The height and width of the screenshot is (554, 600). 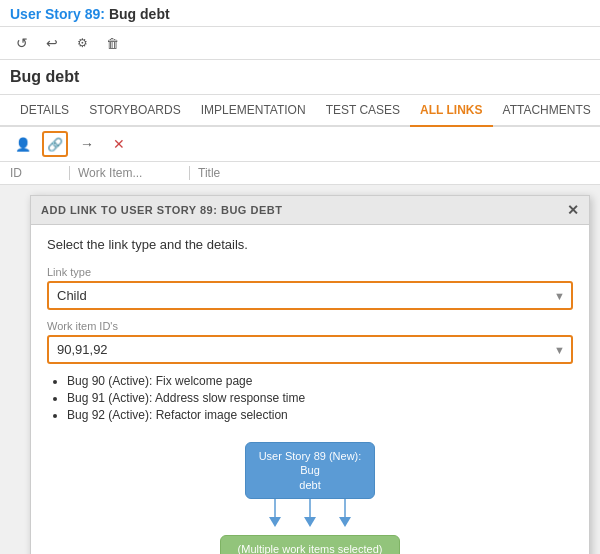 What do you see at coordinates (320, 398) in the screenshot?
I see `list-item: Bug 91 (Active): Address slow response t…` at bounding box center [320, 398].